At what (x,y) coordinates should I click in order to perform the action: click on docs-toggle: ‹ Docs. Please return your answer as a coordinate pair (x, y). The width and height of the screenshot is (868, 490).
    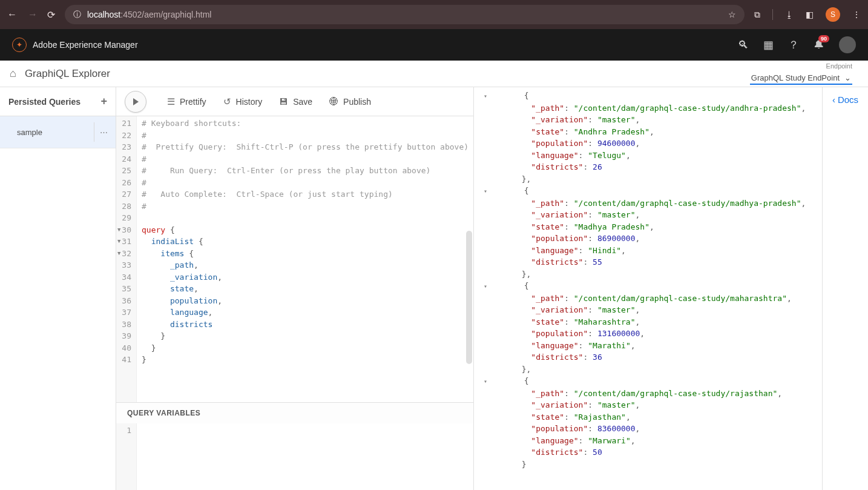
    Looking at the image, I should click on (845, 99).